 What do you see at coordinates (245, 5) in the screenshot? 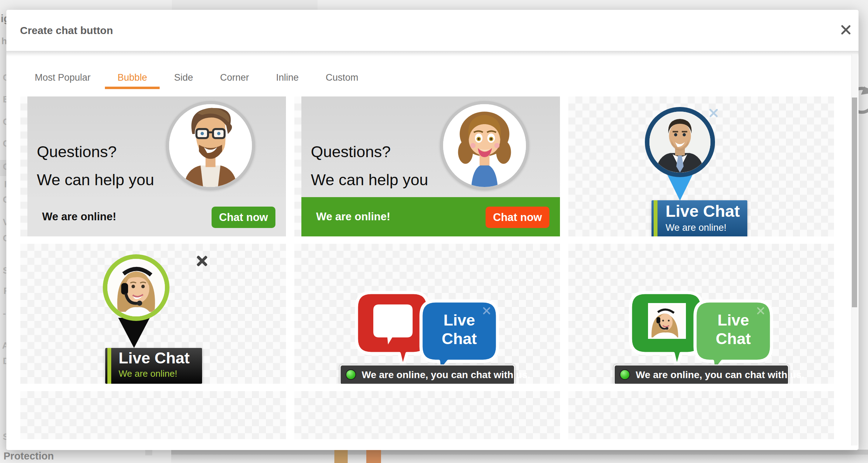
I see `background-top-block` at bounding box center [245, 5].